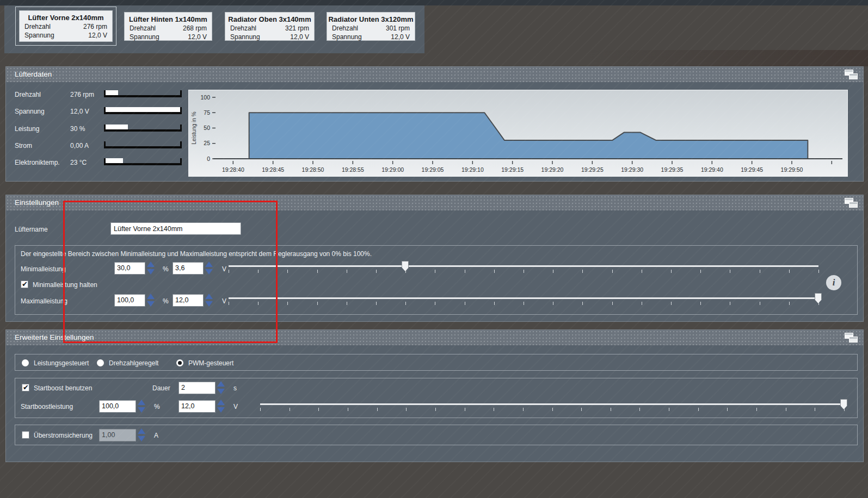 This screenshot has height=498, width=868. What do you see at coordinates (44, 301) in the screenshot?
I see `maximalleistung-label: Maximalleistung` at bounding box center [44, 301].